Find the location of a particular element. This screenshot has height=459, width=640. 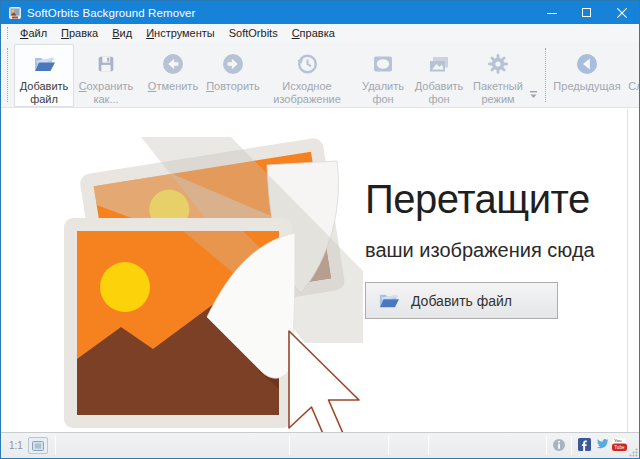

remove-background-button: Удалить фон is located at coordinates (383, 76).